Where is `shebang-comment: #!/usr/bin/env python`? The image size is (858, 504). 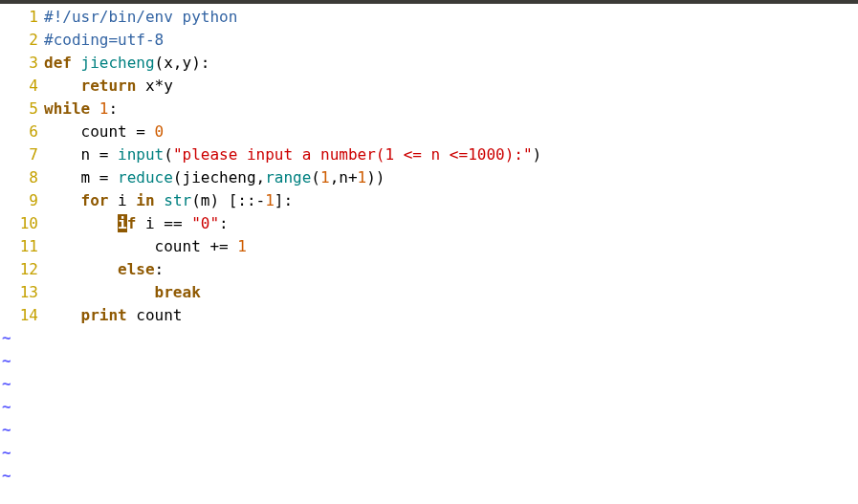
shebang-comment: #!/usr/bin/env python is located at coordinates (141, 17).